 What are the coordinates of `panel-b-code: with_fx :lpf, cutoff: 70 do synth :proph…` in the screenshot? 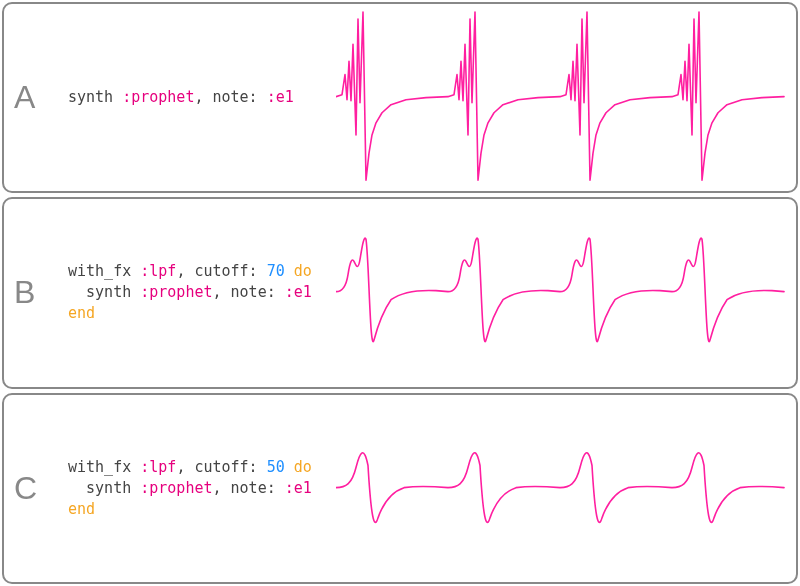 It's located at (190, 292).